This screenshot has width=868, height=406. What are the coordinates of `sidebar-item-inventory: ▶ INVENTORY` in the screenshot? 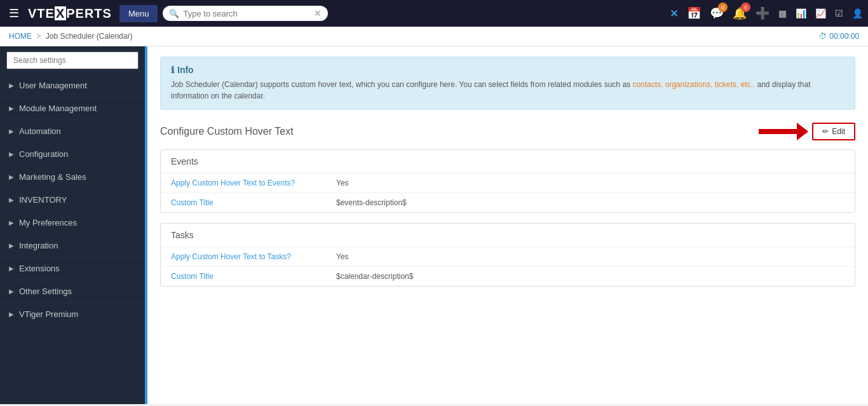 It's located at (72, 200).